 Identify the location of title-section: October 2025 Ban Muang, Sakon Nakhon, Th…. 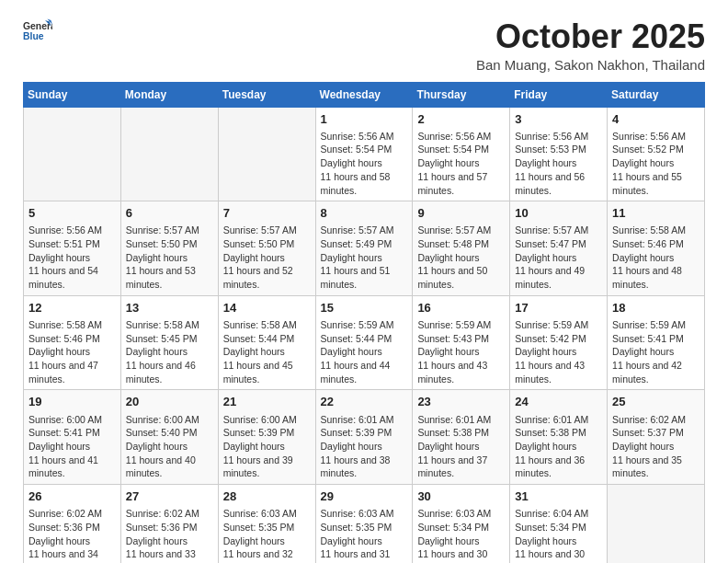
(590, 46).